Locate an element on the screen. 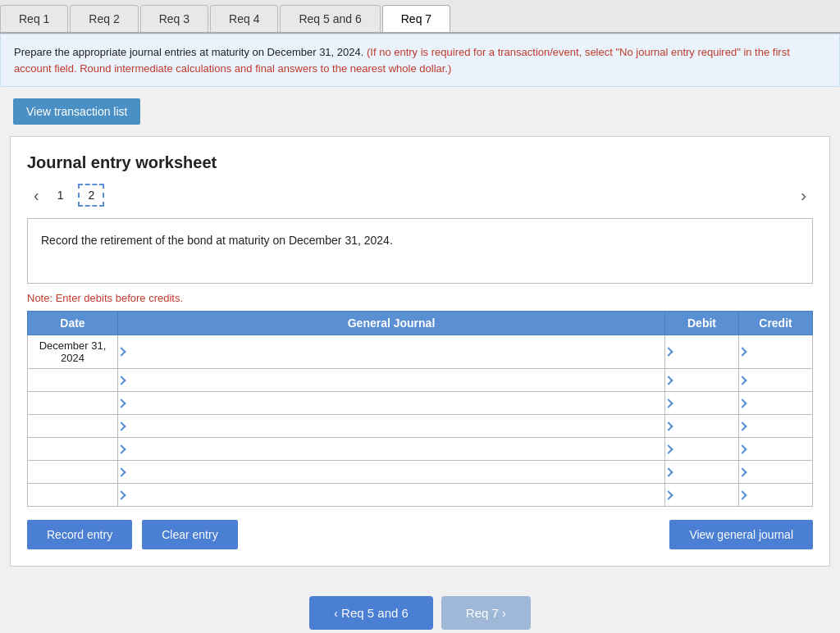 Image resolution: width=840 pixels, height=633 pixels. worksheet-title: Journal entry worksheet is located at coordinates (420, 162).